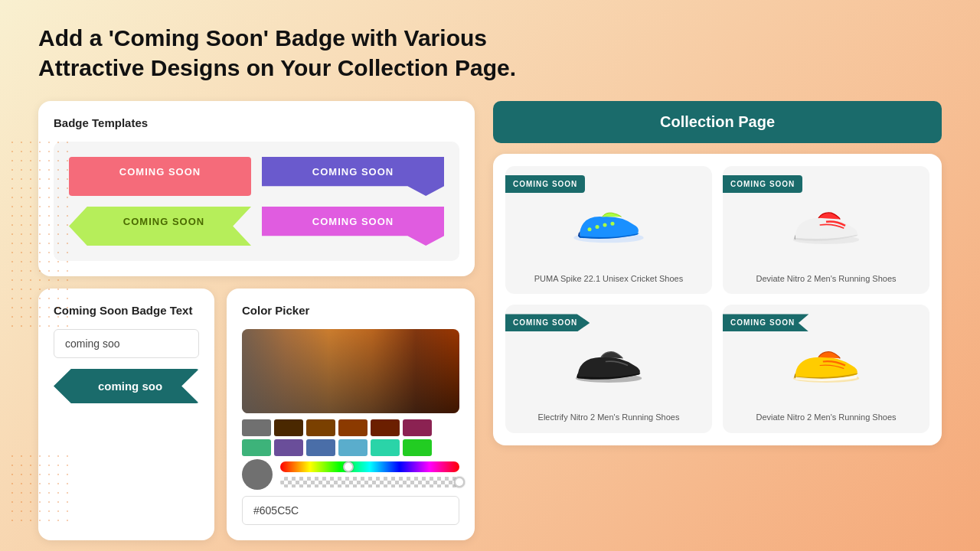 The height and width of the screenshot is (551, 980). I want to click on product-name-4: Deviate Nitro 2 Men's Running Shoes, so click(826, 418).